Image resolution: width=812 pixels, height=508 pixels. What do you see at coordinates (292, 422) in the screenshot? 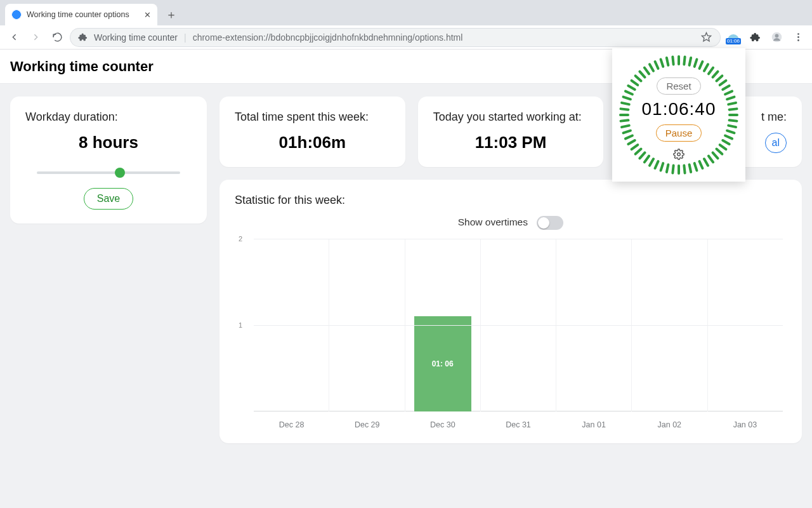
I see `x-label: Dec 28` at bounding box center [292, 422].